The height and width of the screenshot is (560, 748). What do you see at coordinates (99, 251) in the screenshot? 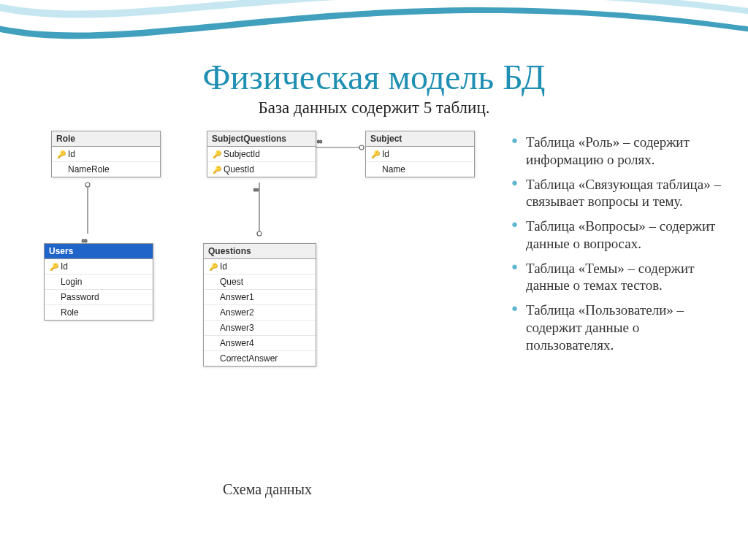
I see `table-users-header: Users` at bounding box center [99, 251].